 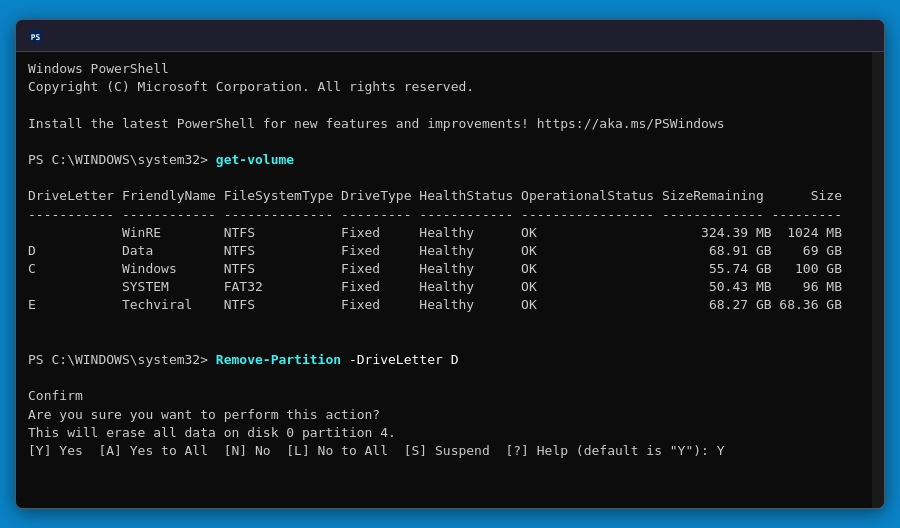 I want to click on terminal-line: [Y] Yes [A] Yes to All [N] No [L] No to …, so click(x=444, y=451).